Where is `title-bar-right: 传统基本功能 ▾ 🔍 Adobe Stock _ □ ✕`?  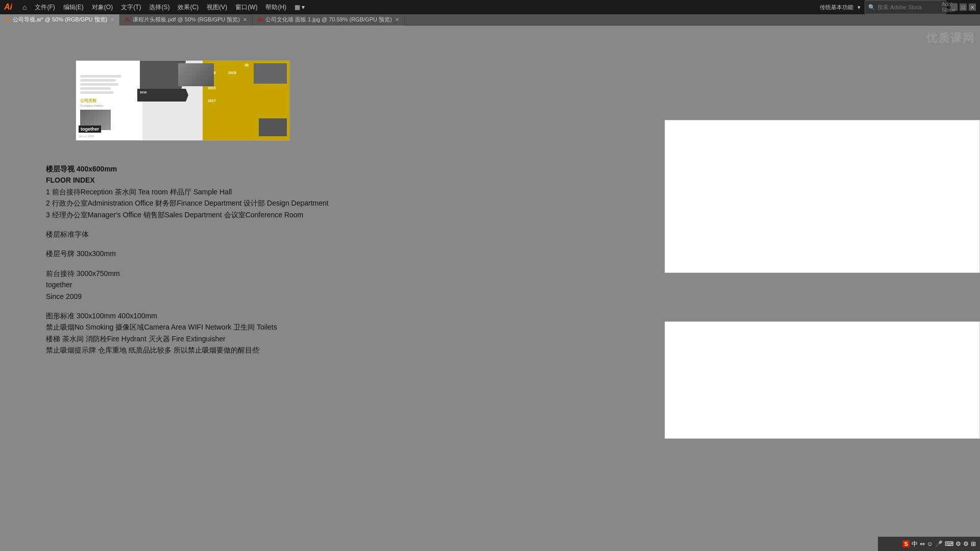
title-bar-right: 传统基本功能 ▾ 🔍 Adobe Stock _ □ ✕ is located at coordinates (898, 7).